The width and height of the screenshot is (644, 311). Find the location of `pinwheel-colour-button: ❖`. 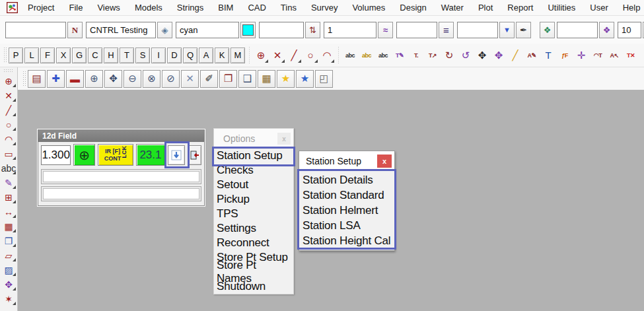

pinwheel-colour-button: ❖ is located at coordinates (547, 30).